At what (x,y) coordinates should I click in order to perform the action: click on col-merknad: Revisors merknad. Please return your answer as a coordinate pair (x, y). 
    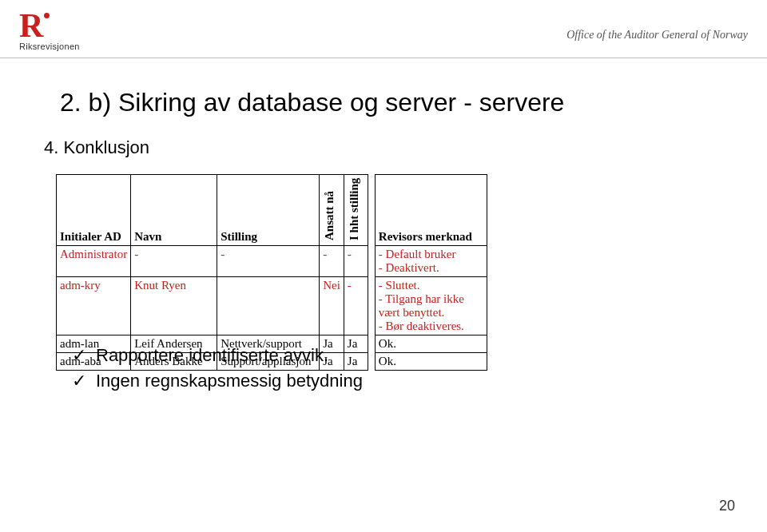
    Looking at the image, I should click on (431, 211).